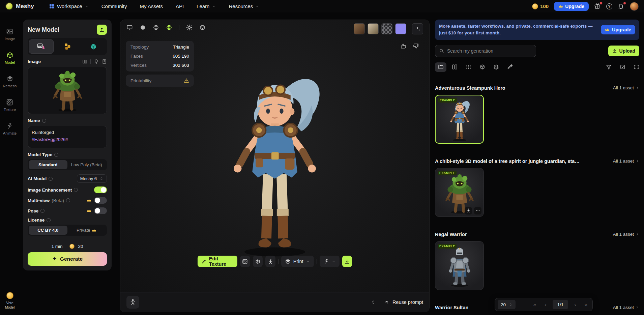  I want to click on pose-toggle, so click(100, 211).